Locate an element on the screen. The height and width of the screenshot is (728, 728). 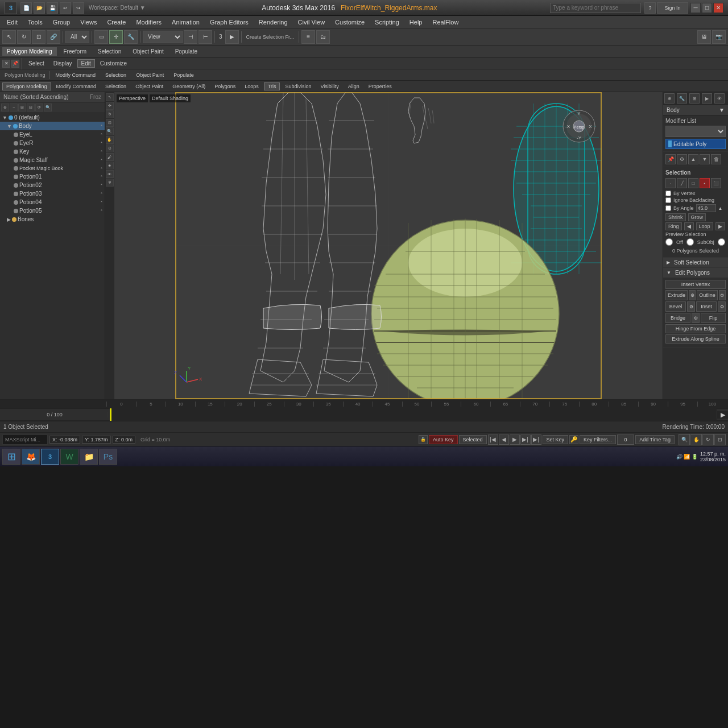
by-vertex-check is located at coordinates (668, 193).